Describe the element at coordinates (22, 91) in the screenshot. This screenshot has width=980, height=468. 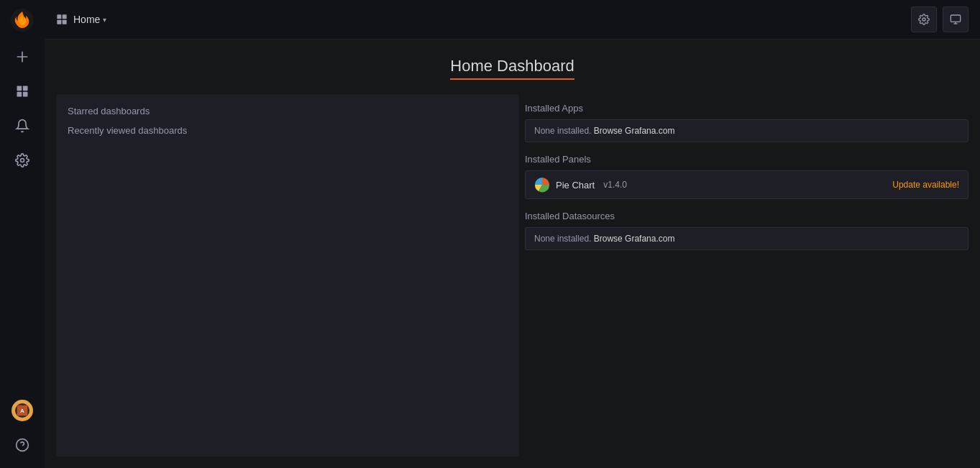
I see `sidebar-item-dashboards` at that location.